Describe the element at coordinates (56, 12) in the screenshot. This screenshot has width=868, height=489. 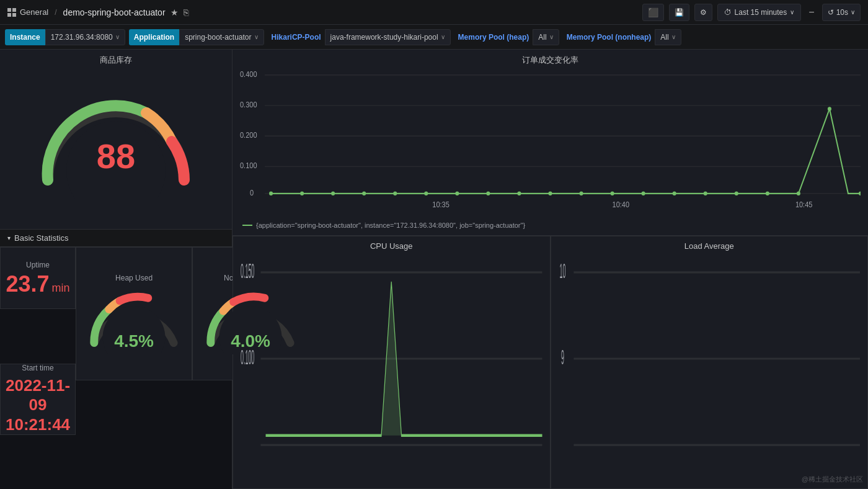
I see `breadcrumb-sep: /` at that location.